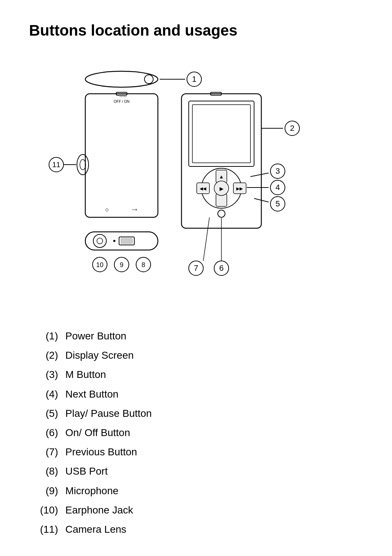 This screenshot has width=392, height=556. What do you see at coordinates (196, 432) in the screenshot?
I see `legend-item: (6)On/ Off Button` at bounding box center [196, 432].